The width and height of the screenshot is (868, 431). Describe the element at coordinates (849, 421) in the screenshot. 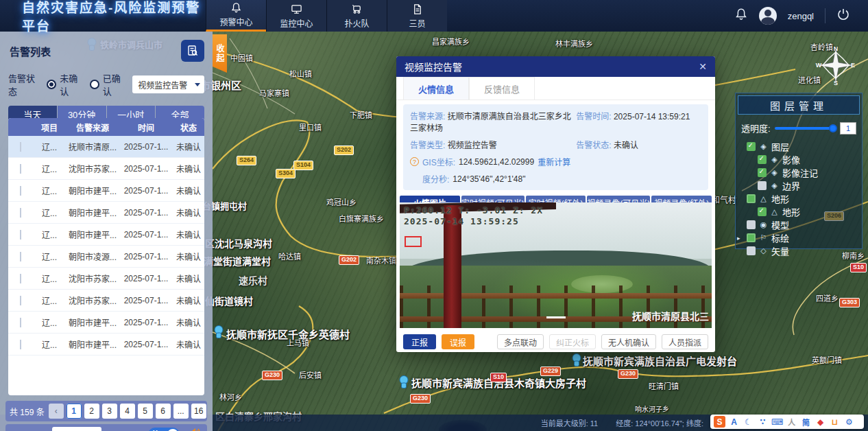

I see `settings-gear-icon: ⚙` at that location.